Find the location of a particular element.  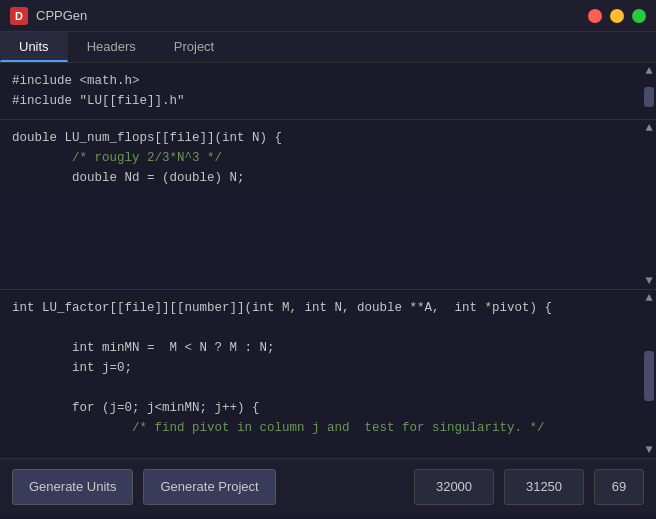

window-controls is located at coordinates (617, 16).